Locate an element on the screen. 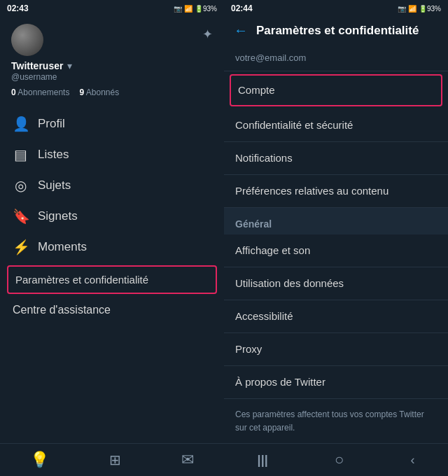 This screenshot has height=476, width=448. profile-section: ✦ Twitteruser ▾ @username 0 Abonnements … is located at coordinates (112, 59).